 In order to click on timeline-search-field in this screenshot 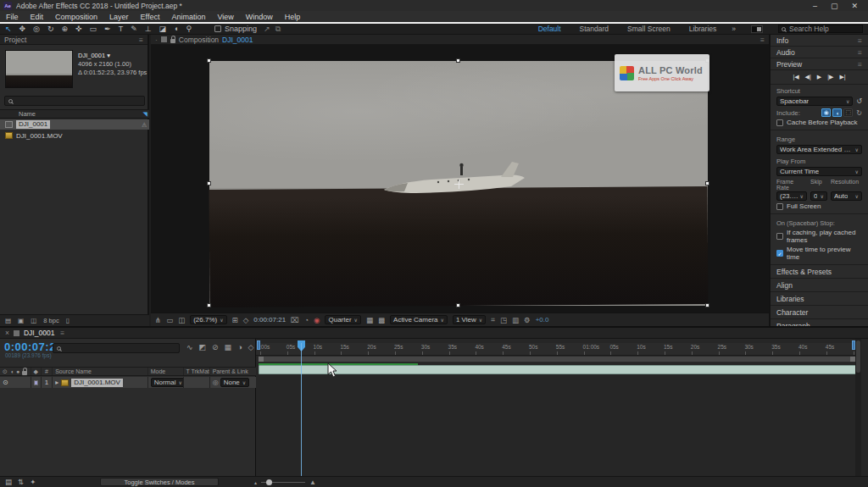, I will do `click(116, 348)`.